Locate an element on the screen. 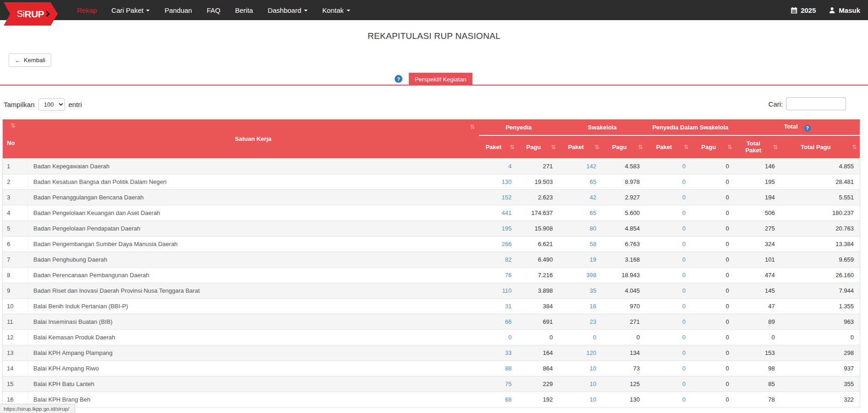 Image resolution: width=868 pixels, height=413 pixels. cell-paket-link: 58 is located at coordinates (580, 244).